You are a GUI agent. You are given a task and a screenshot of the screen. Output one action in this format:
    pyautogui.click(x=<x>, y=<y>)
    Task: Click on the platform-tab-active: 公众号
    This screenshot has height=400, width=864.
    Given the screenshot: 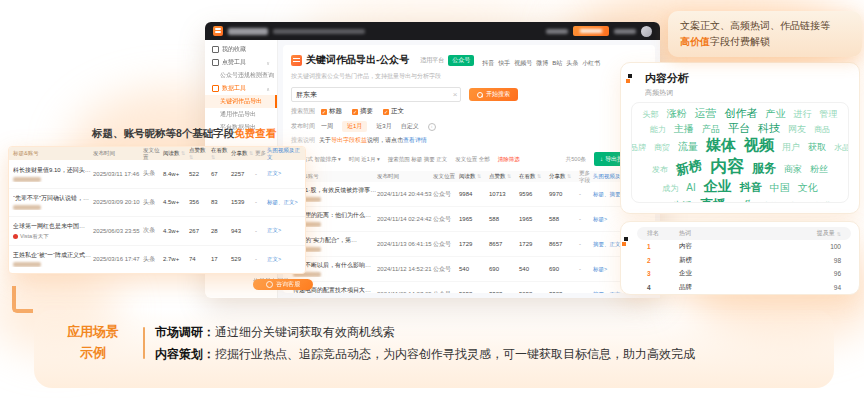 What is the action you would take?
    pyautogui.click(x=461, y=60)
    